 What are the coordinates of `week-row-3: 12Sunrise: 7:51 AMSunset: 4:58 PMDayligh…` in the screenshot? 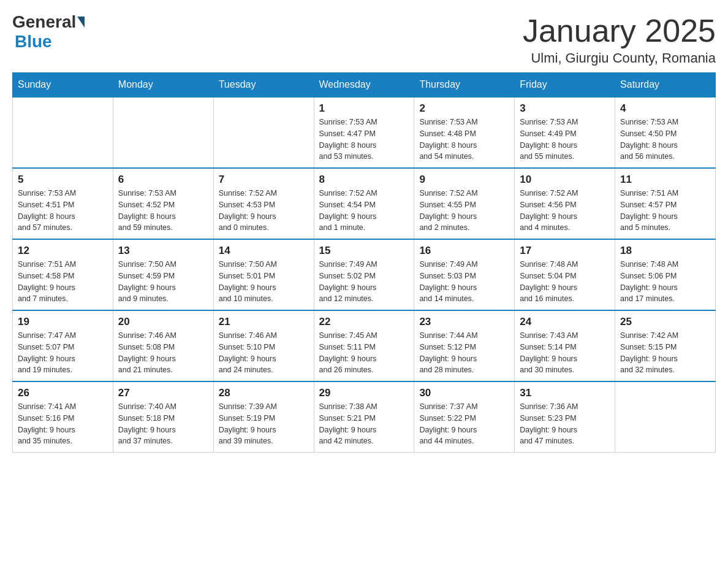 It's located at (364, 275).